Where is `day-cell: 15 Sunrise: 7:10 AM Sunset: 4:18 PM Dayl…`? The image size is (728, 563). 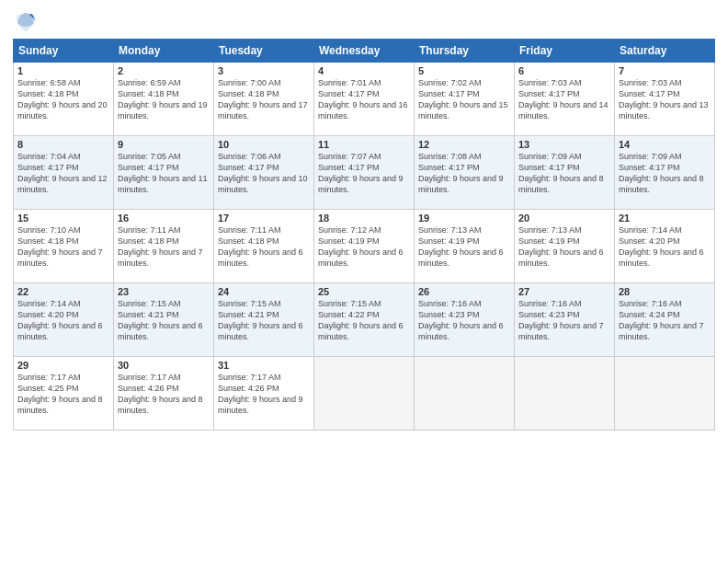
day-cell: 15 Sunrise: 7:10 AM Sunset: 4:18 PM Dayl… is located at coordinates (64, 247).